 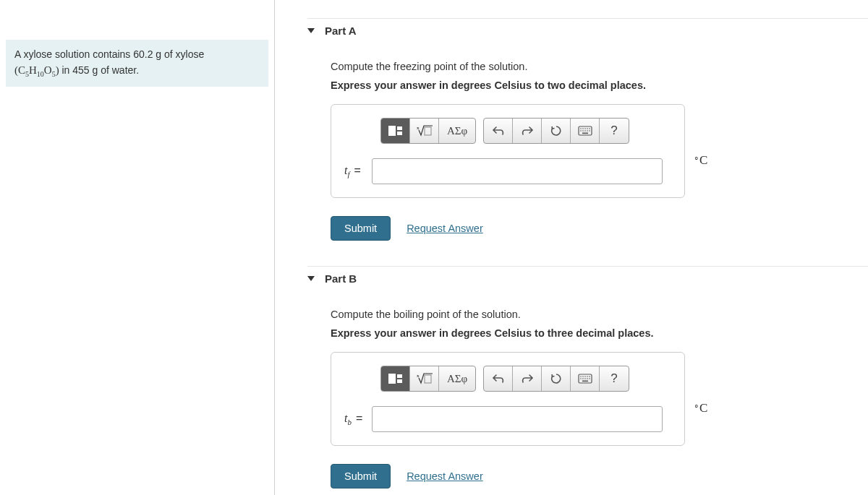 I want to click on part-a-actions: Submit Request Answer, so click(x=599, y=228).